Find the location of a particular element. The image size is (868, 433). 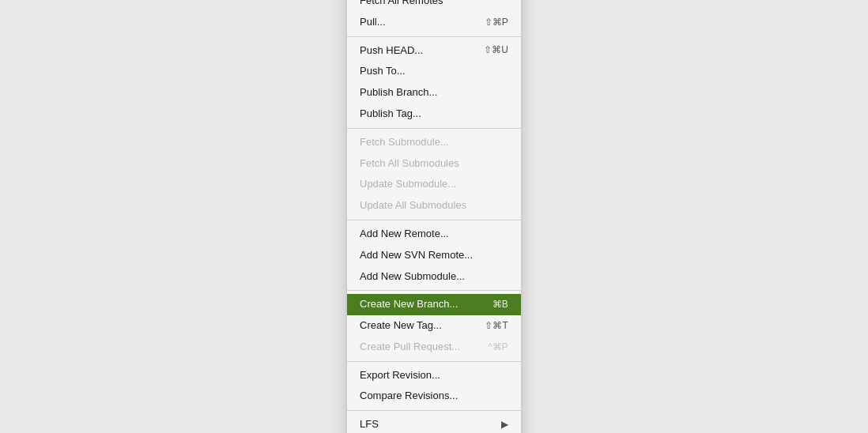

menu-item-create-new-tag: Create New Tag...⇧⌘T is located at coordinates (434, 326).